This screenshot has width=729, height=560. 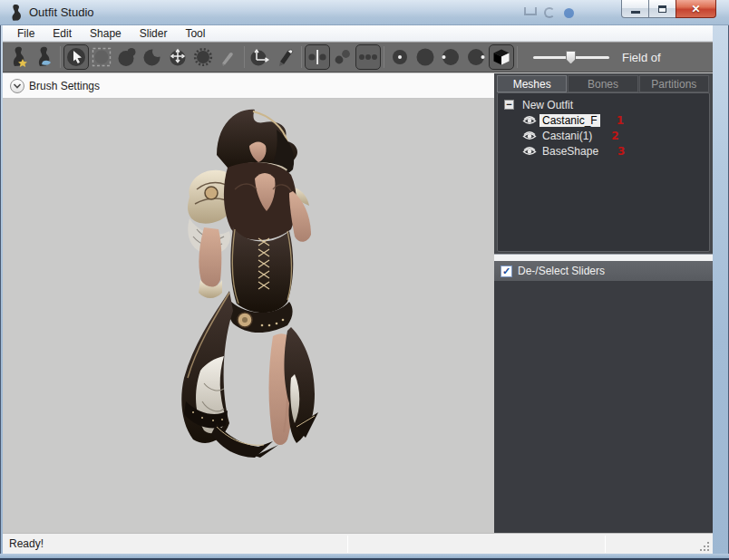 I want to click on titlebar: Outfit Studio ✕, so click(x=364, y=13).